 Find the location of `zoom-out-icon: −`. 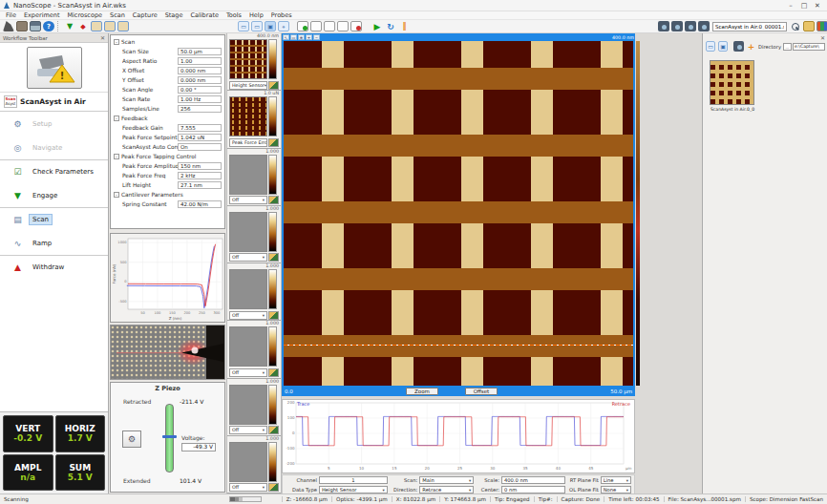

zoom-out-icon: − is located at coordinates (317, 37).